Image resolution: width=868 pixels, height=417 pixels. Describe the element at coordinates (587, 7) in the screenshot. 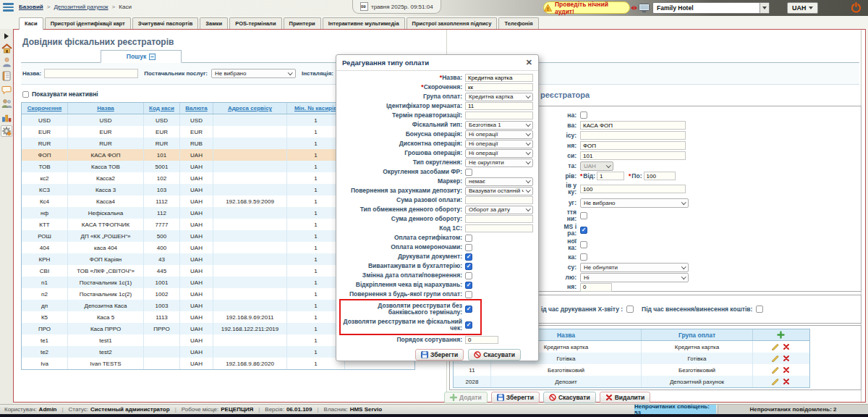

I see `night-audit-warning: ! Проведіть нічний аудит!` at that location.